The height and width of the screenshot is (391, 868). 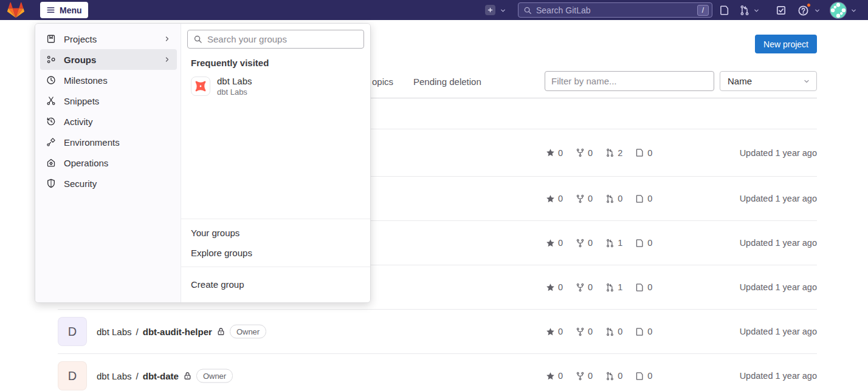 What do you see at coordinates (838, 10) in the screenshot?
I see `user-avatar` at bounding box center [838, 10].